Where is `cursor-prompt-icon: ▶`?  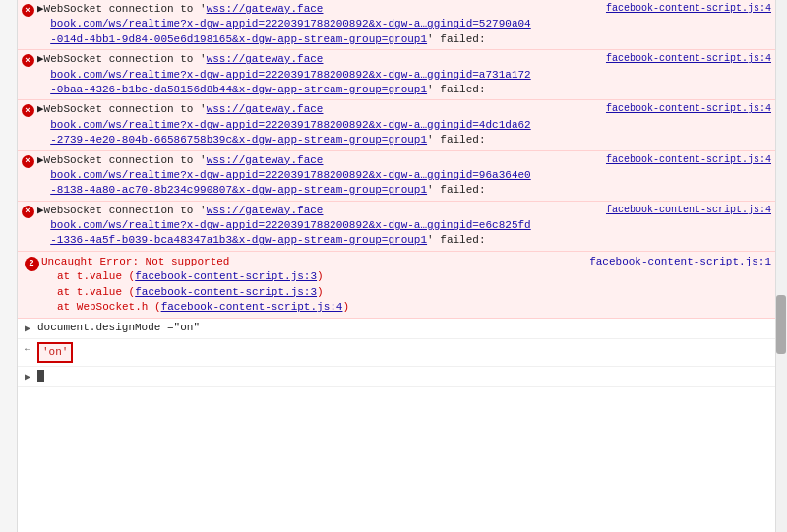
cursor-prompt-icon: ▶ is located at coordinates (28, 377).